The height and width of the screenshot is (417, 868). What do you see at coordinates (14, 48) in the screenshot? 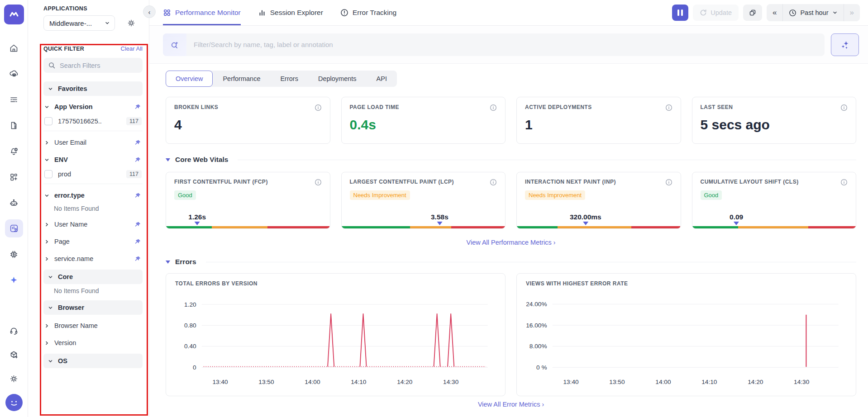
I see `home-icon` at bounding box center [14, 48].